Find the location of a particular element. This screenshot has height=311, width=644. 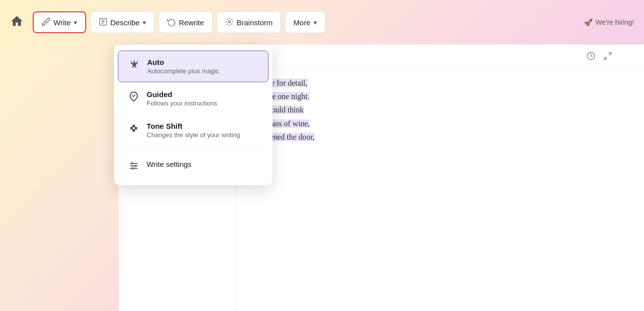

hiring-label: We're hiring! is located at coordinates (615, 22).